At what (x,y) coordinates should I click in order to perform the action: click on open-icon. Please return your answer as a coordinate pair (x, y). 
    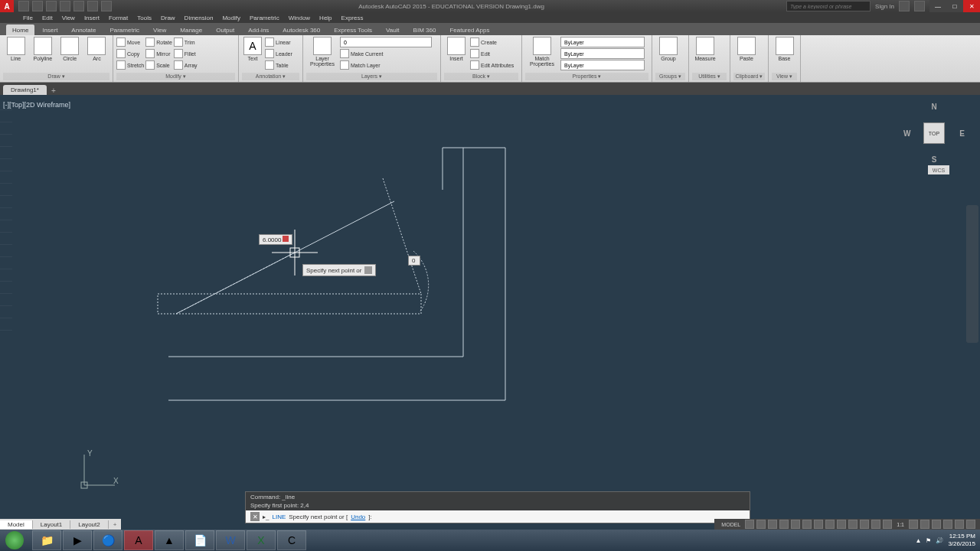
    Looking at the image, I should click on (38, 6).